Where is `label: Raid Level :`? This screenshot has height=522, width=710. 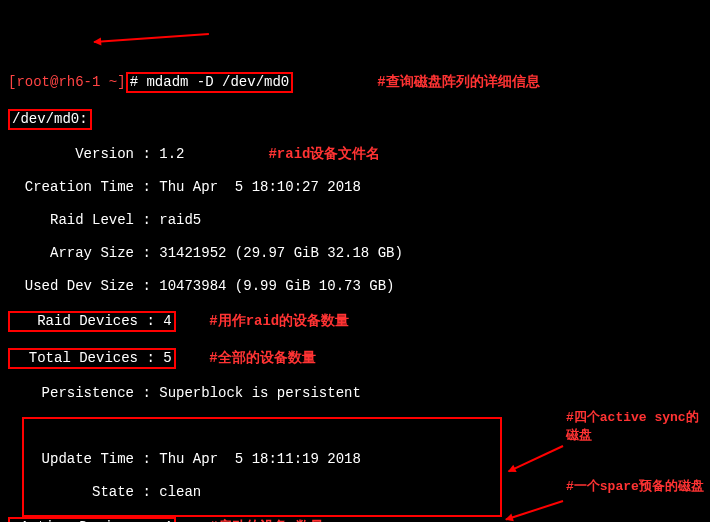
label: Raid Level : is located at coordinates (80, 220).